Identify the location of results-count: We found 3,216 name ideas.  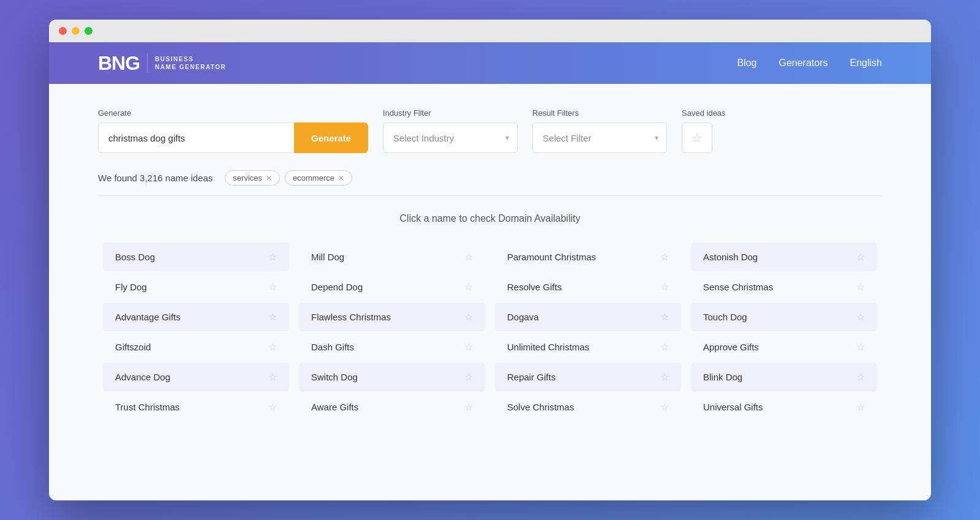
(156, 178).